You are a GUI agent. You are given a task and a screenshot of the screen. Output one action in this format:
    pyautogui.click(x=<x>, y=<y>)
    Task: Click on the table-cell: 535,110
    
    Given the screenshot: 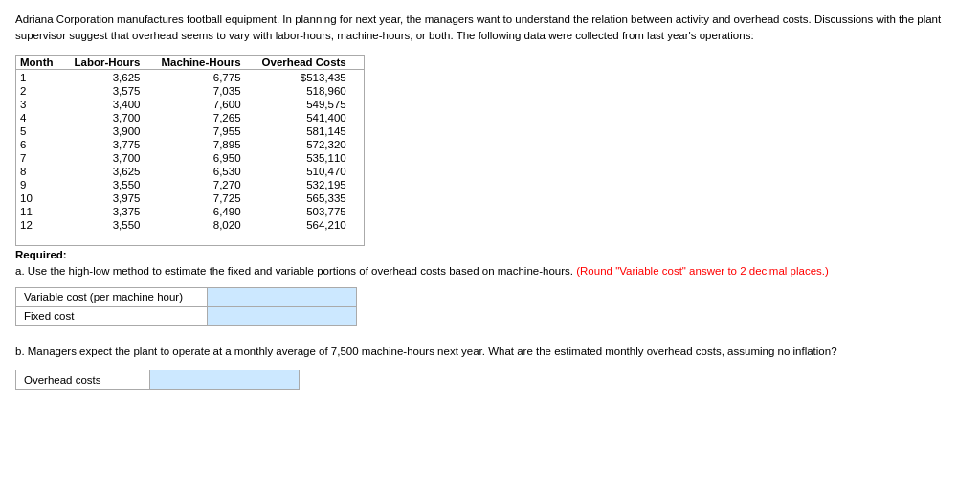 What is the action you would take?
    pyautogui.click(x=311, y=158)
    